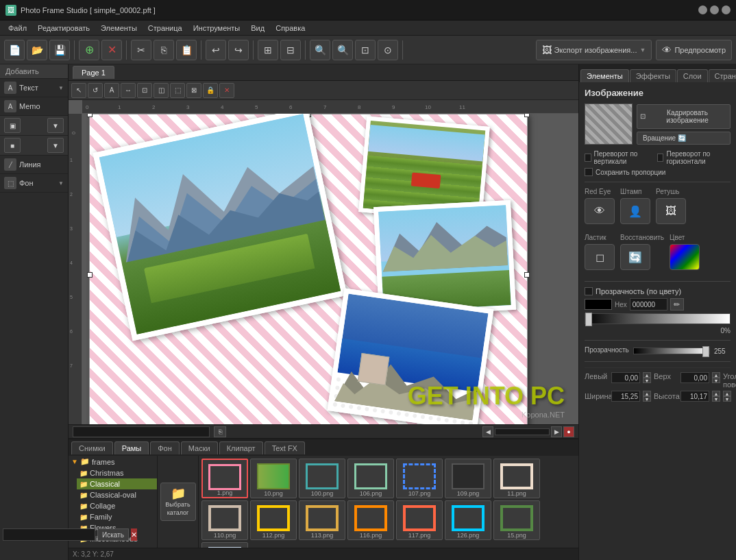 The height and width of the screenshot is (560, 736). I want to click on text-tool: A Текст ▼, so click(34, 88).